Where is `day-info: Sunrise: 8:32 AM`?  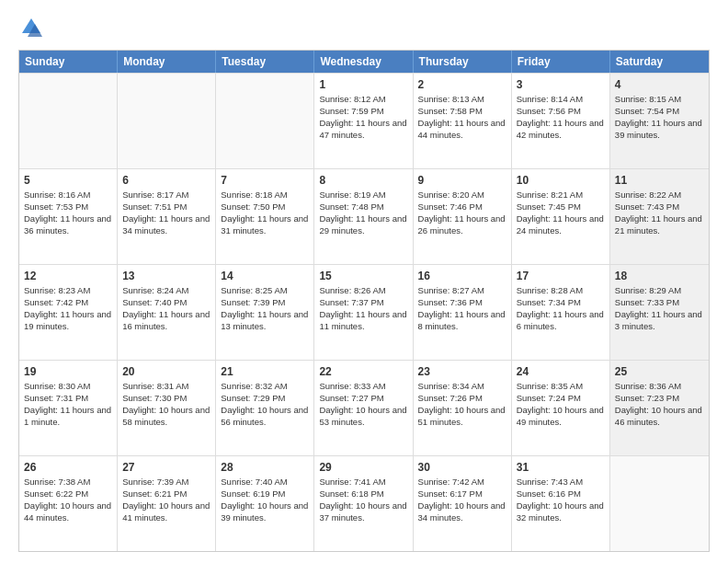
day-info: Sunrise: 8:32 AM is located at coordinates (265, 386).